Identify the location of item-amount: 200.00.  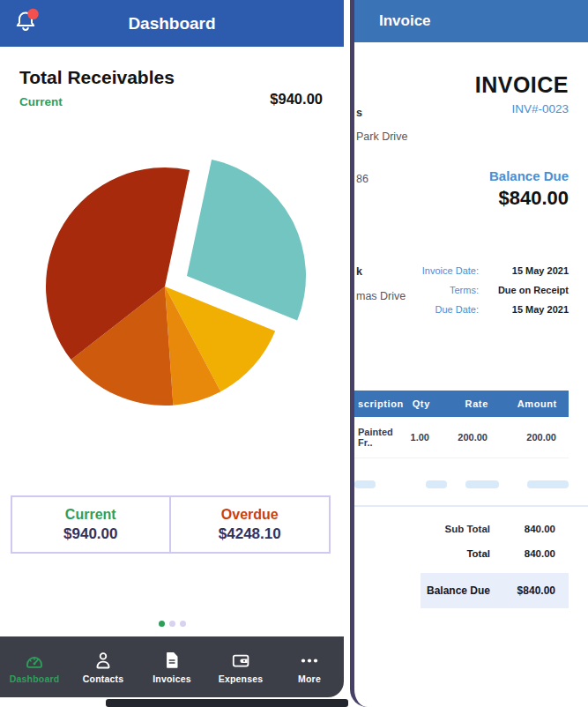
(534, 437).